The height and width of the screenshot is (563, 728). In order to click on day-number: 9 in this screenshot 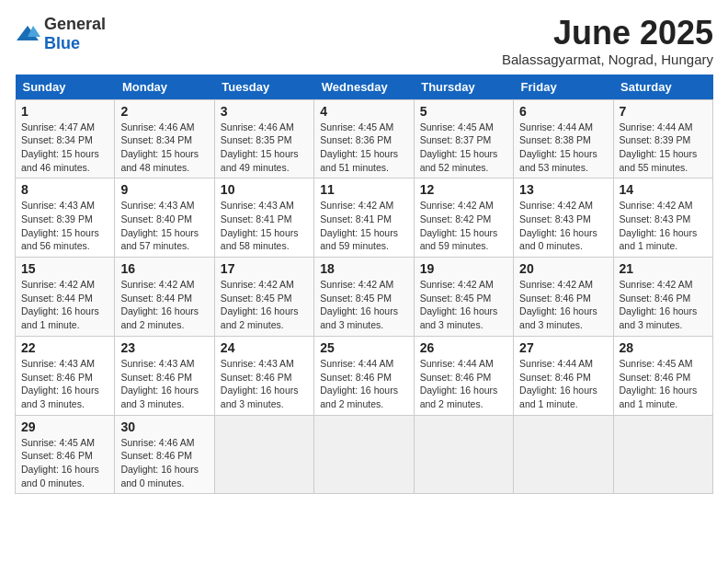, I will do `click(164, 190)`.